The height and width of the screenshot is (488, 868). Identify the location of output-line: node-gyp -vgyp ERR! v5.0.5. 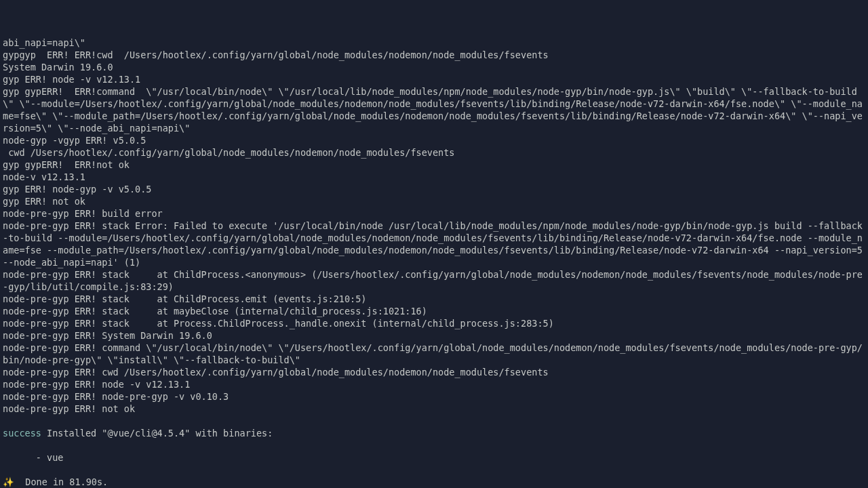
(434, 140).